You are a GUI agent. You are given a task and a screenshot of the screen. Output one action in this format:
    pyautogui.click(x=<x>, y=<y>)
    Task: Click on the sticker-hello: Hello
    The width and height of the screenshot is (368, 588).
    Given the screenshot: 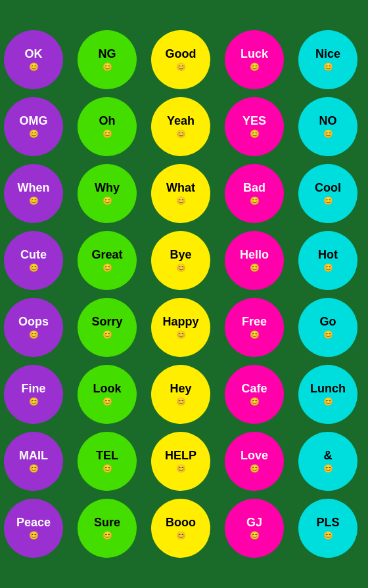 What is the action you would take?
    pyautogui.click(x=254, y=261)
    